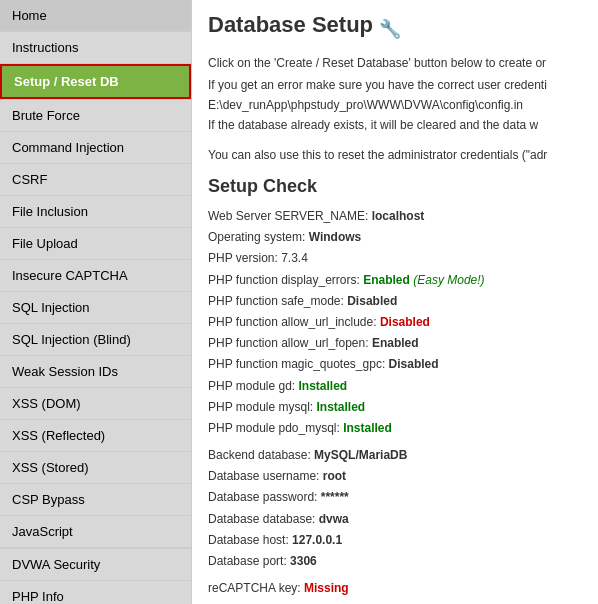 This screenshot has width=598, height=604. Describe the element at coordinates (395, 498) in the screenshot. I see `check-line: Database password: ******` at that location.